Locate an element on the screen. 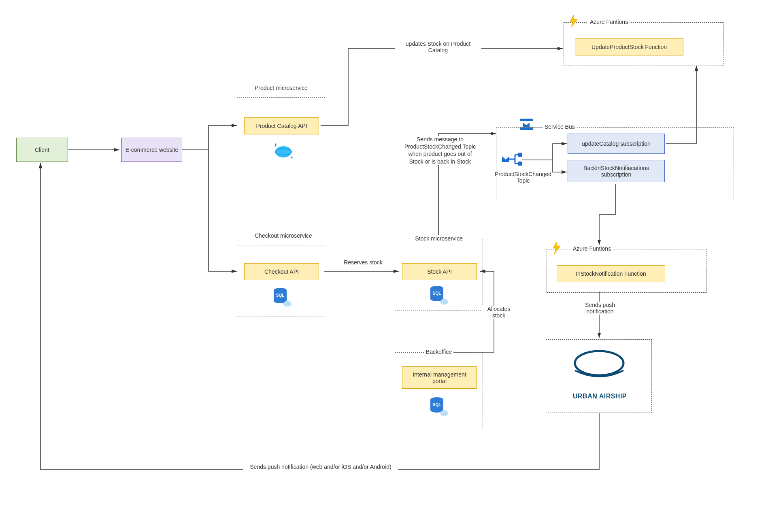 The width and height of the screenshot is (766, 532). update-product-stock-fn-node: UpdateProductStock Function is located at coordinates (629, 47).